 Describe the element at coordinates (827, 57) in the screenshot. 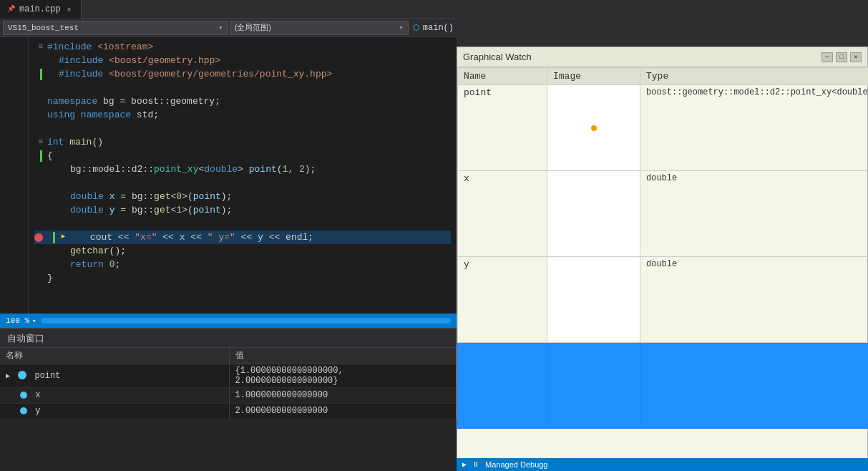

I see `gw-minimize-btn: —` at that location.